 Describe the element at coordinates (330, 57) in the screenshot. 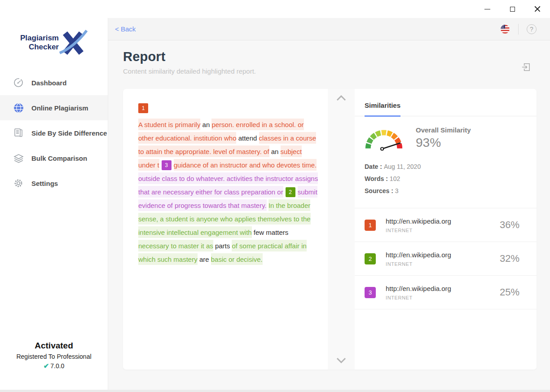

I see `page-title: Report` at that location.